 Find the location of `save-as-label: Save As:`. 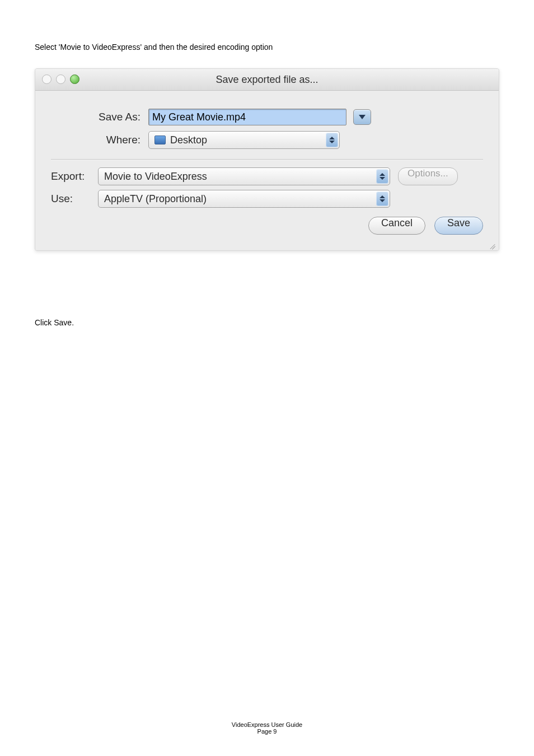

save-as-label: Save As: is located at coordinates (100, 117).